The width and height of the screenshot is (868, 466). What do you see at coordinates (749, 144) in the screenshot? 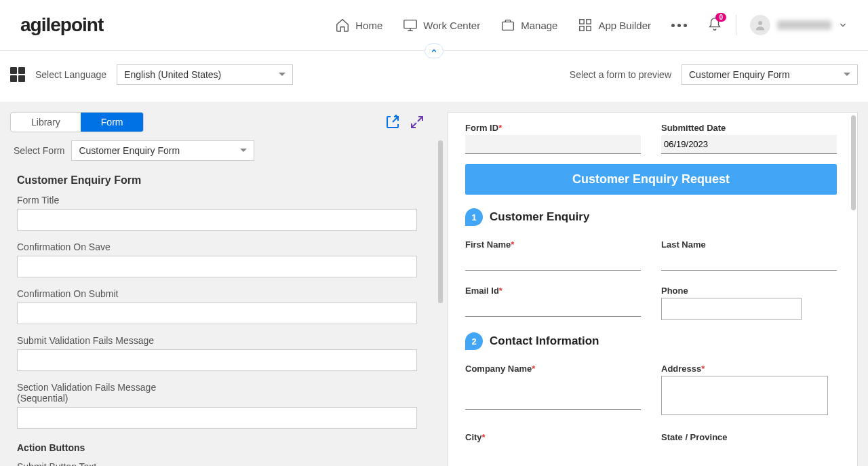
I see `submitted-date-input` at bounding box center [749, 144].